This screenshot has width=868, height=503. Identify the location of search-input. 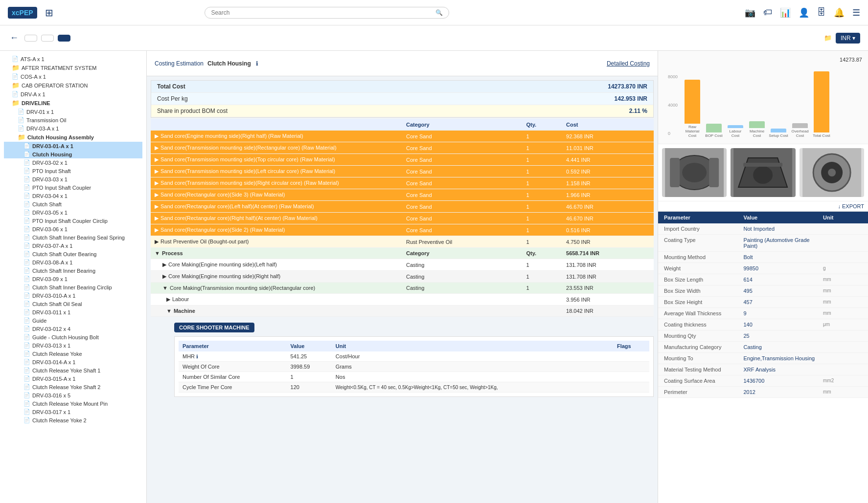
(323, 13).